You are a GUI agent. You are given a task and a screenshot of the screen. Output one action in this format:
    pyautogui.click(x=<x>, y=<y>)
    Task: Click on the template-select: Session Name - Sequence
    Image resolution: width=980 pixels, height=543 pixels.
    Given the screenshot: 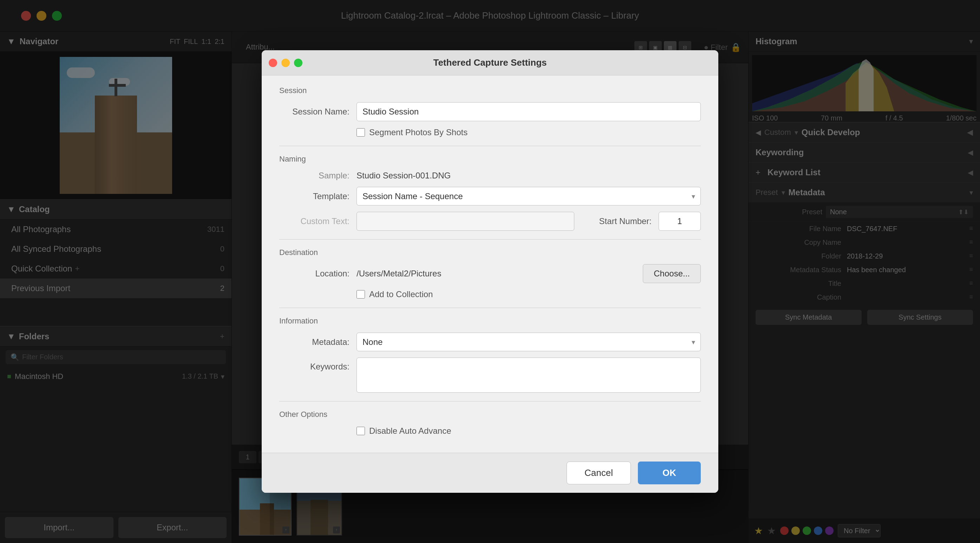 What is the action you would take?
    pyautogui.click(x=529, y=196)
    